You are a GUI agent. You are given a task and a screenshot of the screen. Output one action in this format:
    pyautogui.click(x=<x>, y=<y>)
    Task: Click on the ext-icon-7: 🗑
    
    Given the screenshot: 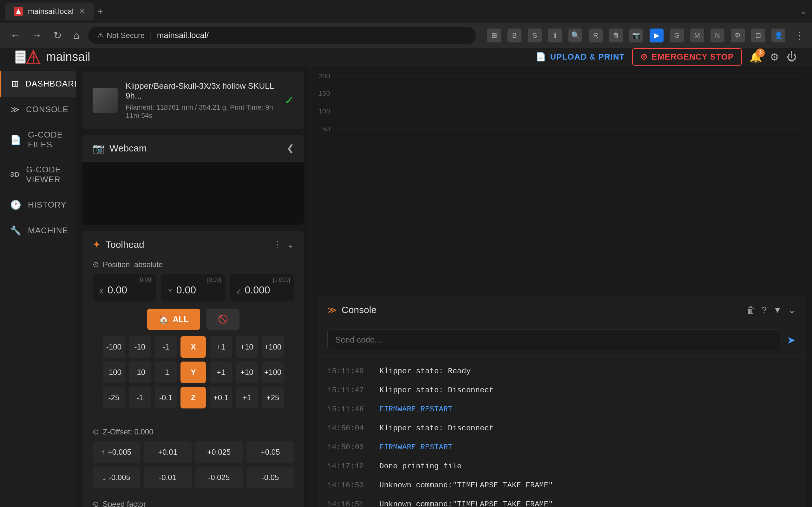 What is the action you would take?
    pyautogui.click(x=616, y=36)
    